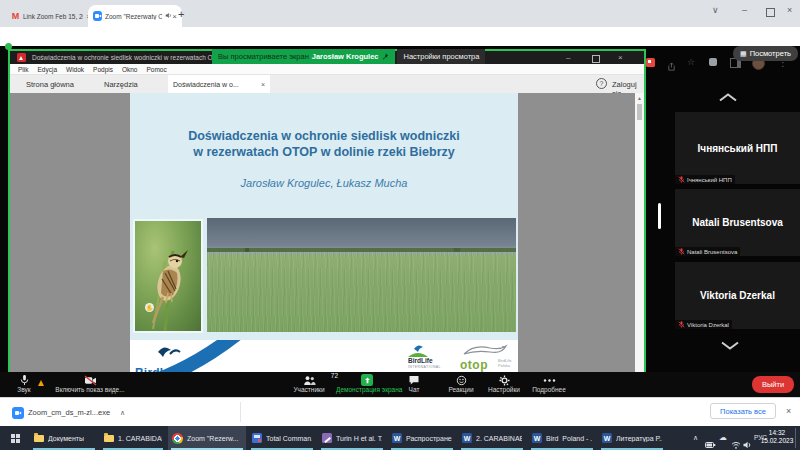  What do you see at coordinates (766, 54) in the screenshot?
I see `view-options-button: ▦ Посмотреть` at bounding box center [766, 54].